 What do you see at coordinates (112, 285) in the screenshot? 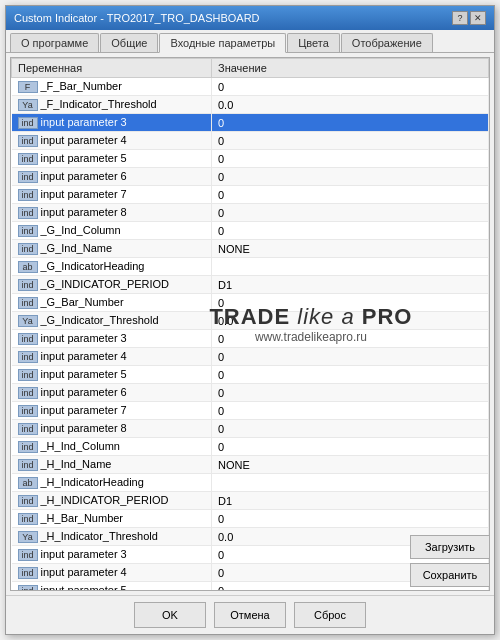
I see `variable-cell: ind_G_INDICATOR_PERIOD` at bounding box center [112, 285].